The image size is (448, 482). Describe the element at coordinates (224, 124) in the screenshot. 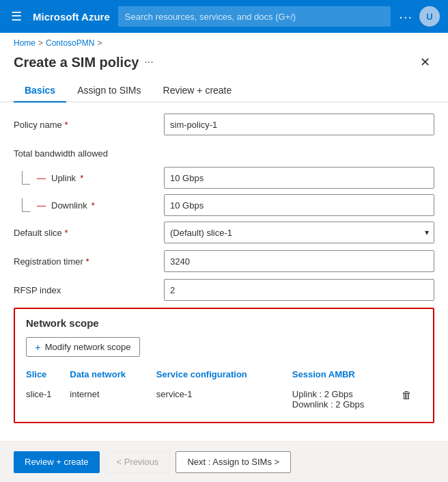

I see `policy-name-row: Policy name *` at that location.